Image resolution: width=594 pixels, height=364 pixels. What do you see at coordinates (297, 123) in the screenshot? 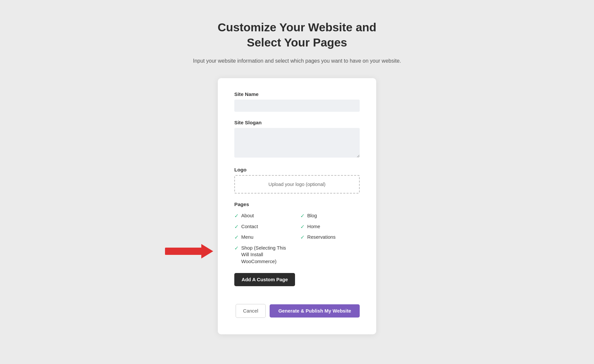
I see `site-slogan-label: Site Slogan` at bounding box center [297, 123].